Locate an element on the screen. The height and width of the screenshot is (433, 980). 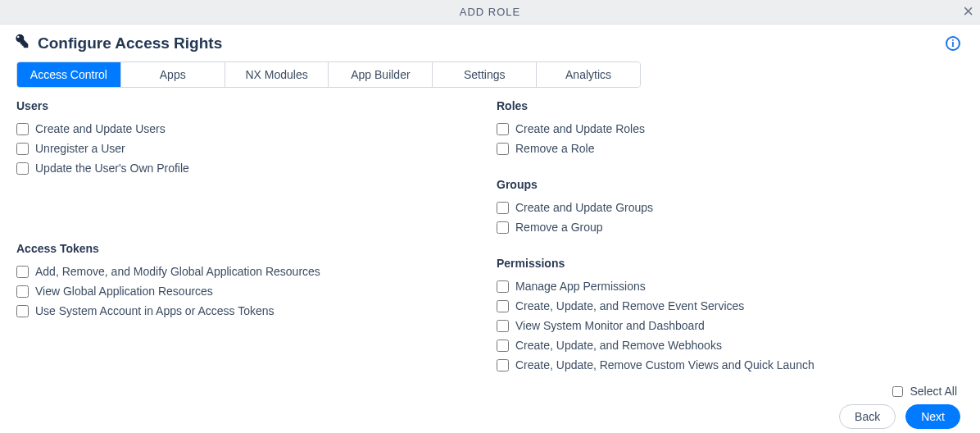
checkbox-label: Remove a Group is located at coordinates (559, 227).